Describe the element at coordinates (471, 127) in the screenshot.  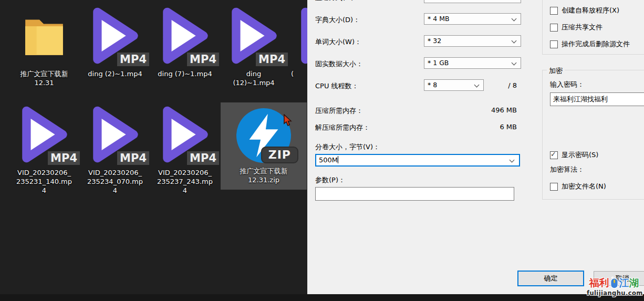
I see `memory-decompress-value: 6 MB` at that location.